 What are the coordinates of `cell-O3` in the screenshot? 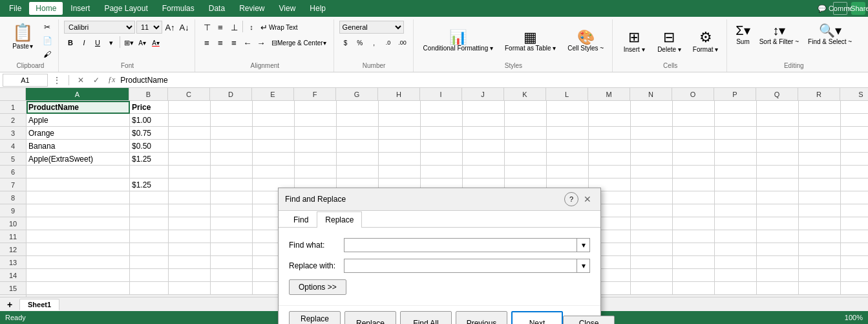 It's located at (694, 133).